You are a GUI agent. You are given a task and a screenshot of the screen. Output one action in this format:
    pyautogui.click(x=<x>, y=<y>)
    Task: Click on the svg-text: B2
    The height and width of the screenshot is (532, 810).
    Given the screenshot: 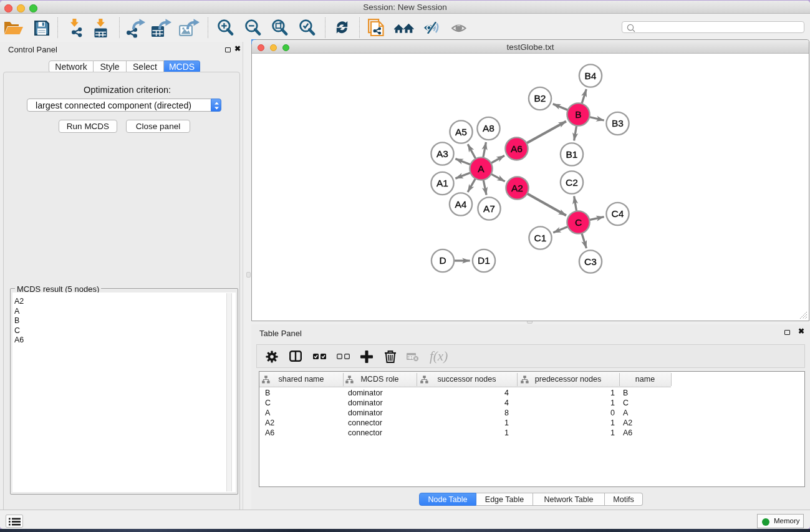 What is the action you would take?
    pyautogui.click(x=540, y=99)
    